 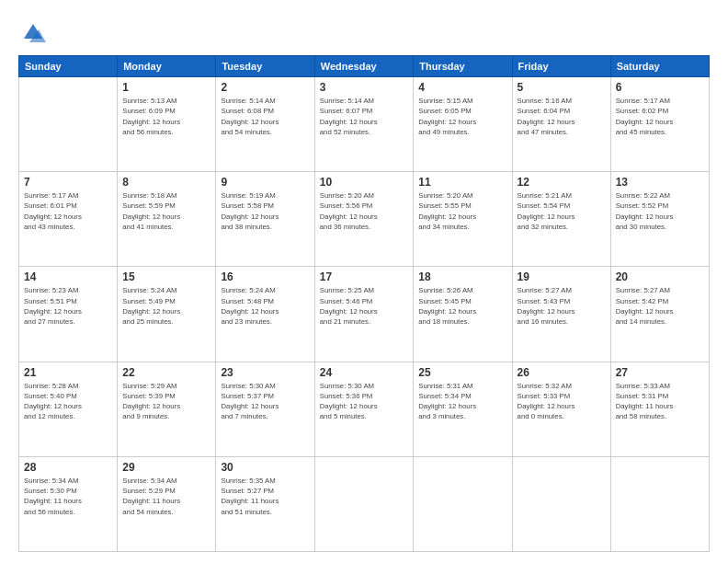 What do you see at coordinates (166, 116) in the screenshot?
I see `cell-info: Sunrise: 5:13 AM Sunset: 6:09 PM Dayligh…` at bounding box center [166, 116].